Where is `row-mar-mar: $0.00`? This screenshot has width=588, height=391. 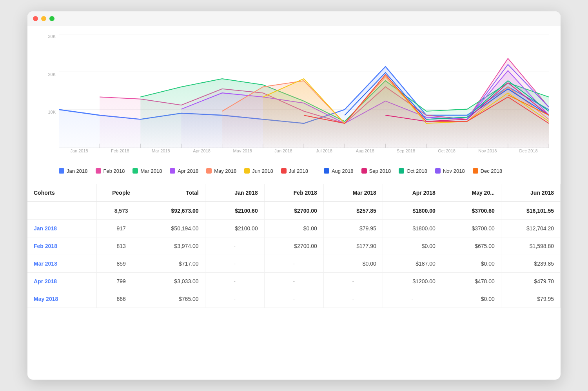
row-mar-mar: $0.00 is located at coordinates (353, 264).